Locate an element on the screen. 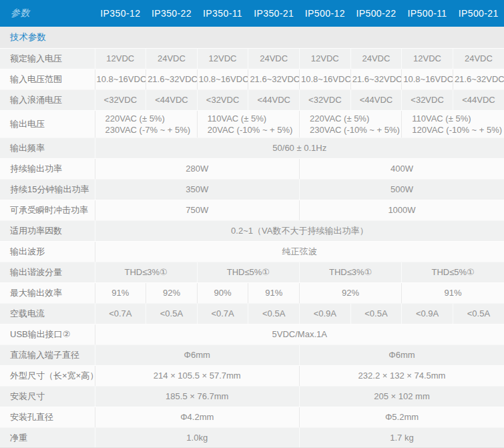 The width and height of the screenshot is (504, 448). section-row: 技术参数 is located at coordinates (252, 37).